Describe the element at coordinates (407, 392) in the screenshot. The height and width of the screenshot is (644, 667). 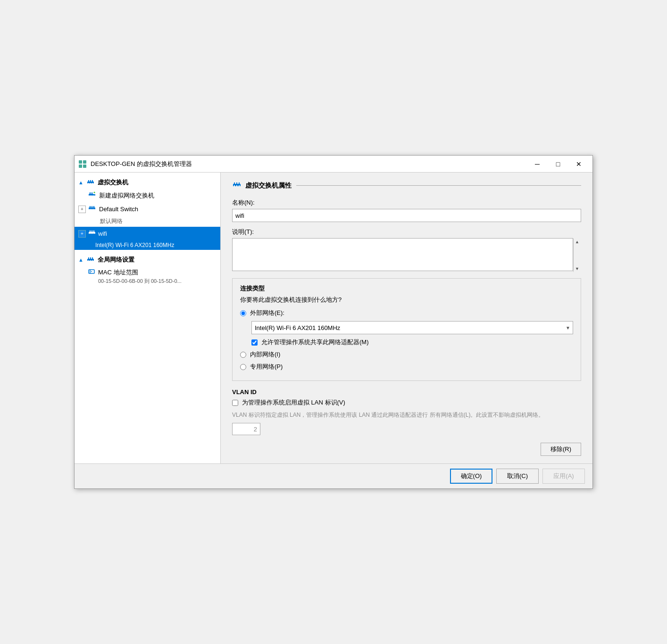
I see `vlan-title: VLAN ID` at that location.